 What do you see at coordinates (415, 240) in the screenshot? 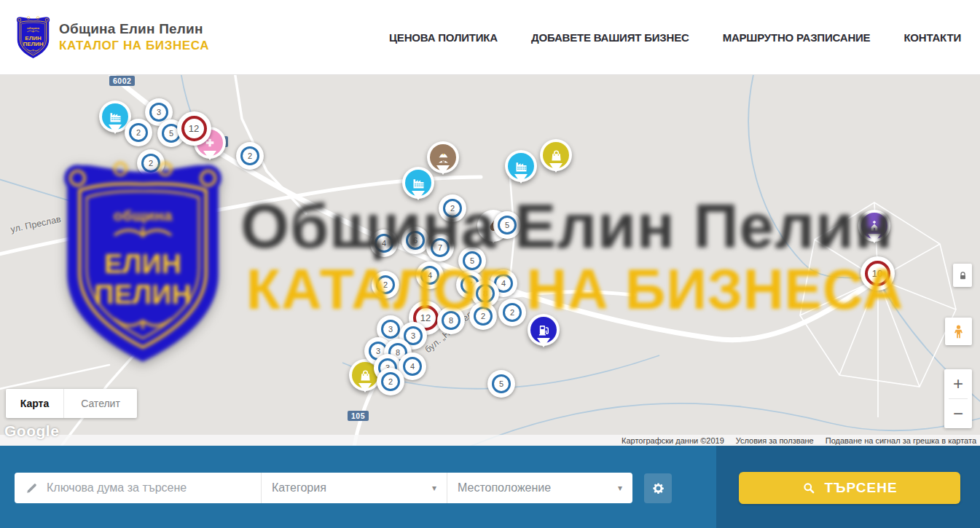
I see `cluster-marker: 6` at bounding box center [415, 240].